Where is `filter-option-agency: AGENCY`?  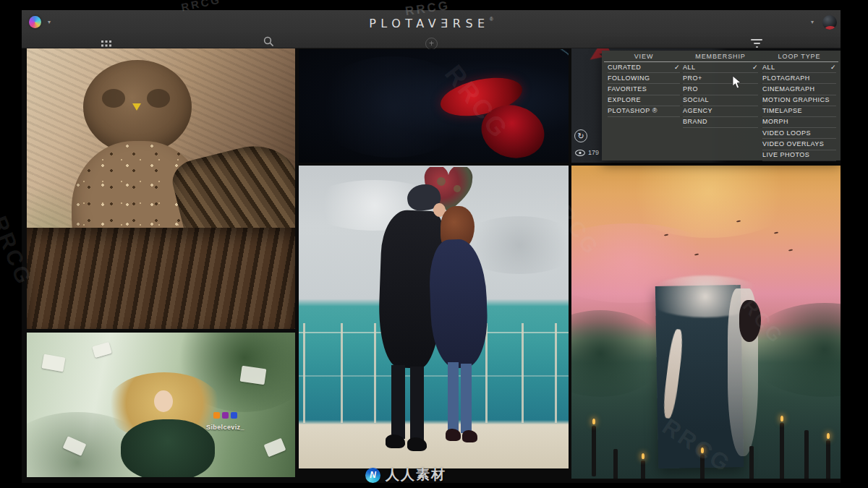
filter-option-agency: AGENCY is located at coordinates (720, 111).